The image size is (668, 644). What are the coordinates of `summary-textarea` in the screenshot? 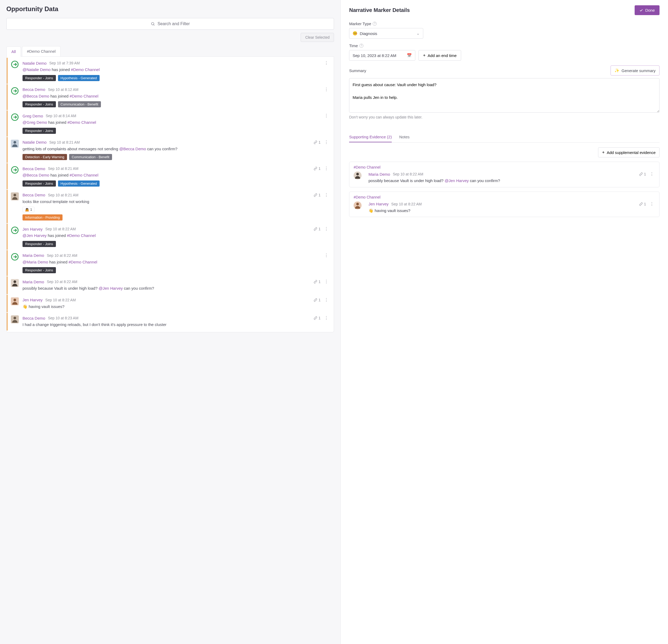 It's located at (504, 95).